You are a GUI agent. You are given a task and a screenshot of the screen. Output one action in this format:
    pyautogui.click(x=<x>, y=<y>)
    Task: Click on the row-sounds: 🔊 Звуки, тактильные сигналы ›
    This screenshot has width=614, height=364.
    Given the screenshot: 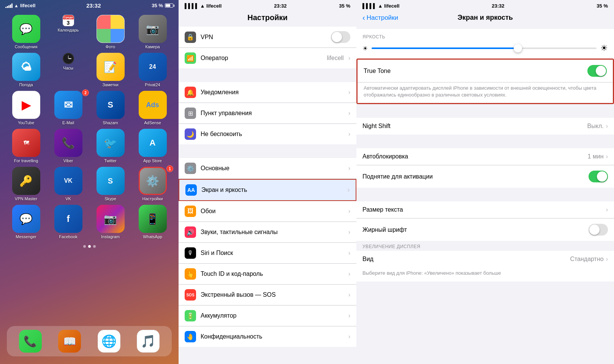 What is the action you would take?
    pyautogui.click(x=267, y=233)
    